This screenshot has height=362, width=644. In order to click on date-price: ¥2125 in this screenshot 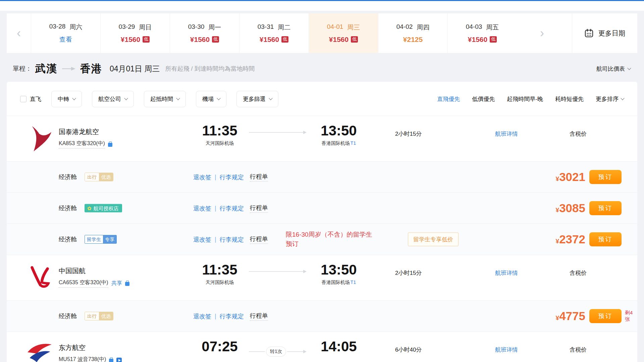, I will do `click(413, 40)`.